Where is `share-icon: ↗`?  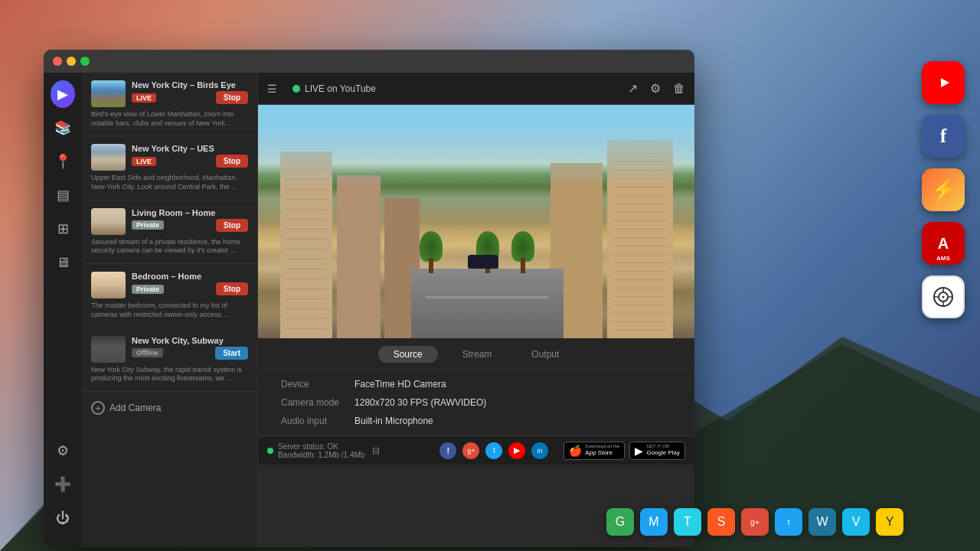 share-icon: ↗ is located at coordinates (632, 89).